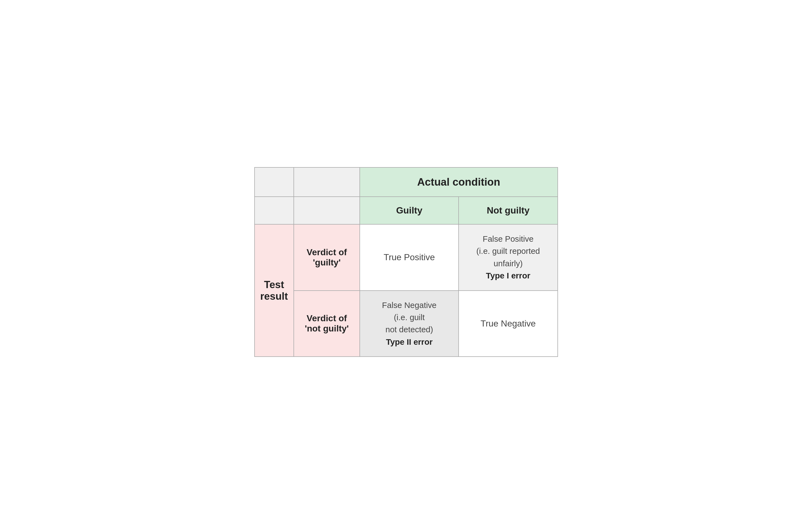 The height and width of the screenshot is (524, 812). Describe the element at coordinates (409, 342) in the screenshot. I see `type-II-error-label: Type II error` at that location.